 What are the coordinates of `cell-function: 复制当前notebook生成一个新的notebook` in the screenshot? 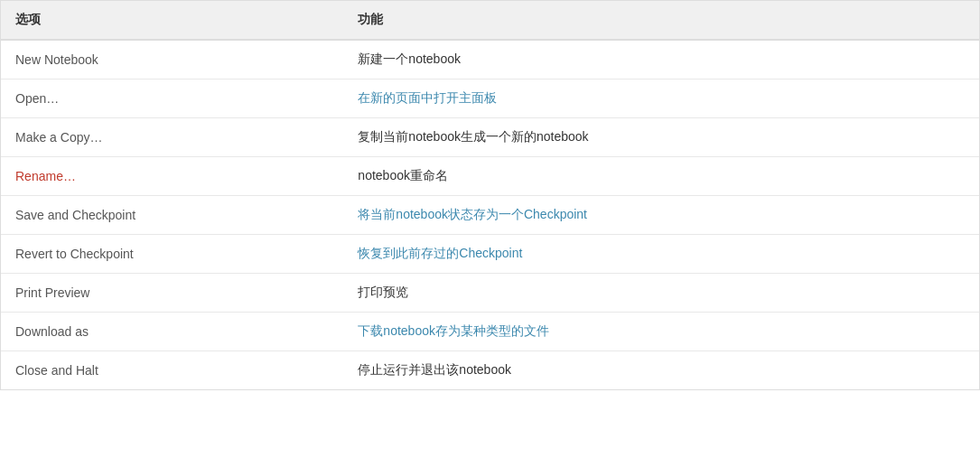 It's located at (661, 137).